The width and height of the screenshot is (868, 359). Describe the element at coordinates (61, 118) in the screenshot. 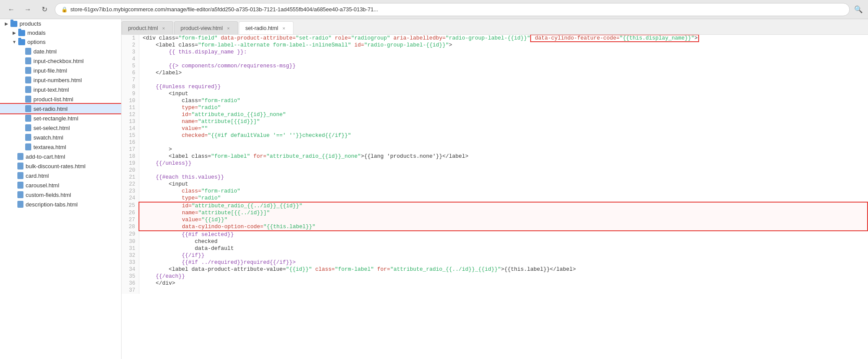

I see `sidebar-item-set-rectangle.html: set-rectangle.html` at that location.